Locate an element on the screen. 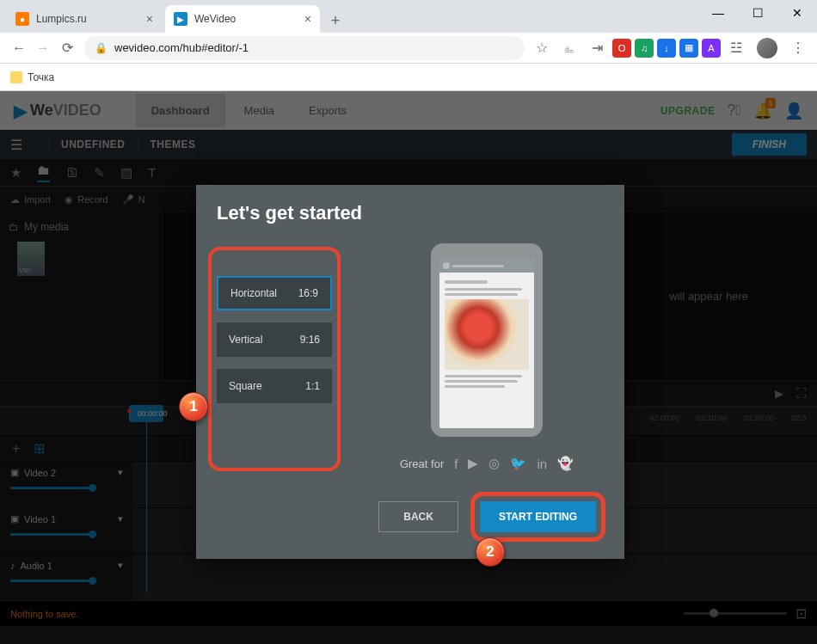 The width and height of the screenshot is (817, 644). ratio-vertical: Vertical 9:16 is located at coordinates (274, 340).